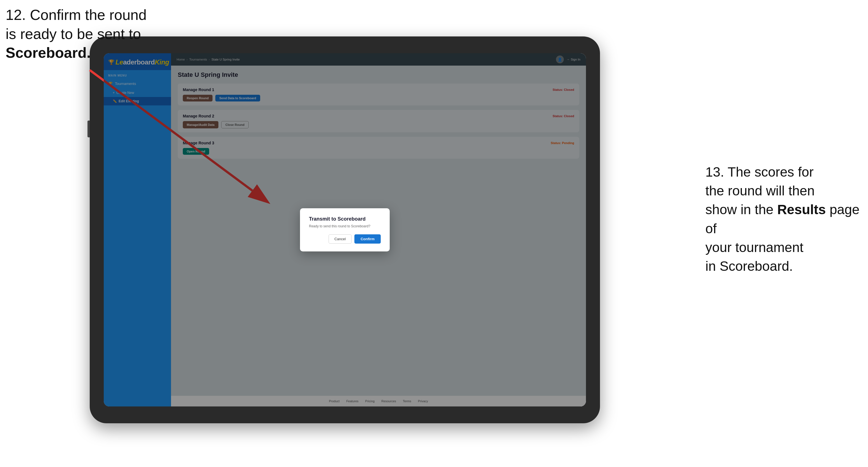 This screenshot has height=467, width=868. What do you see at coordinates (784, 219) in the screenshot?
I see `annotation-bottom-right: 13. The scores for the round will then s…` at bounding box center [784, 219].